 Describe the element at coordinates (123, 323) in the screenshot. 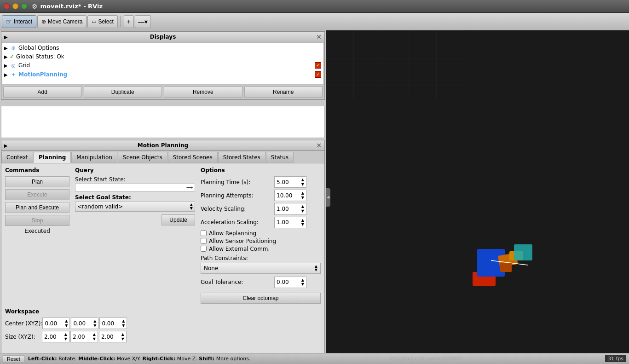

I see `center-z-spinners: ▲ ▼` at that location.